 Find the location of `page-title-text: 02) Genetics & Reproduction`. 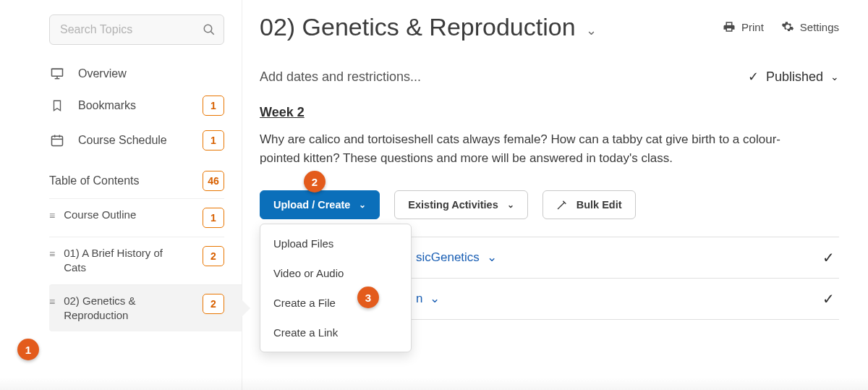

page-title-text: 02) Genetics & Reproduction is located at coordinates (418, 27).